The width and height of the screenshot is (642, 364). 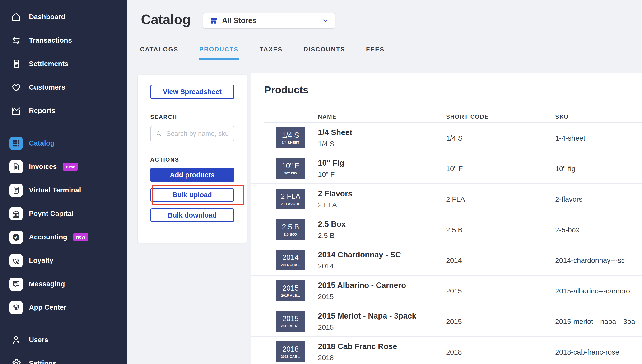 I want to click on tab-label: FEES, so click(x=375, y=49).